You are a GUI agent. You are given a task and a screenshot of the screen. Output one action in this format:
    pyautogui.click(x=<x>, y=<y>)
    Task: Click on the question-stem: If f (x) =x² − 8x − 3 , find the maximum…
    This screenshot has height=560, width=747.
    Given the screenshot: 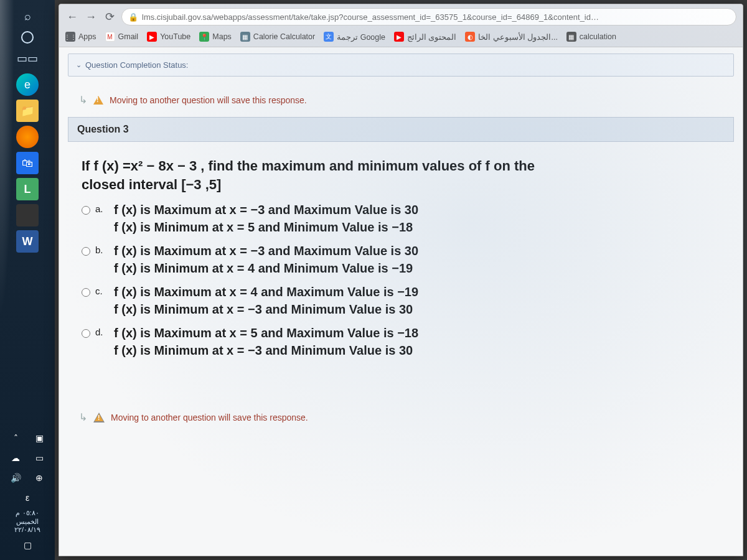 What is the action you would take?
    pyautogui.click(x=401, y=175)
    